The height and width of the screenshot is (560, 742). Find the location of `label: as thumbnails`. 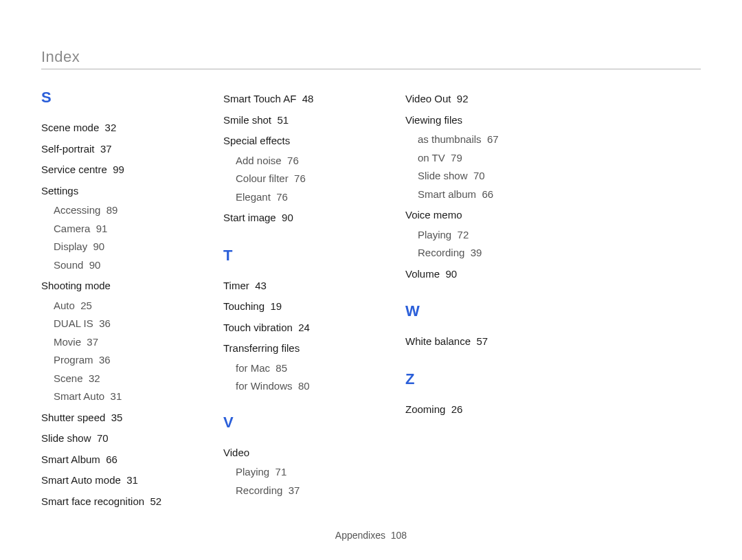

label: as thumbnails is located at coordinates (449, 139).